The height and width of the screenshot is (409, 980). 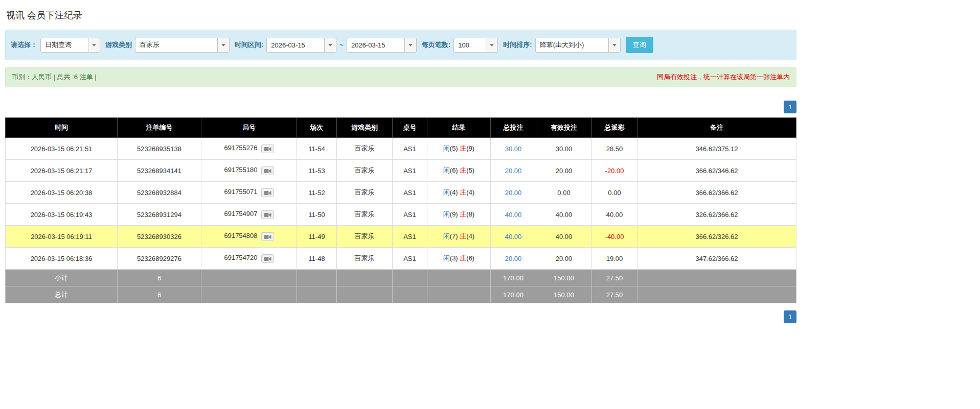 What do you see at coordinates (54, 77) in the screenshot?
I see `summary-currency-text: 币别：人民币 | 总共 :6 注单 |` at bounding box center [54, 77].